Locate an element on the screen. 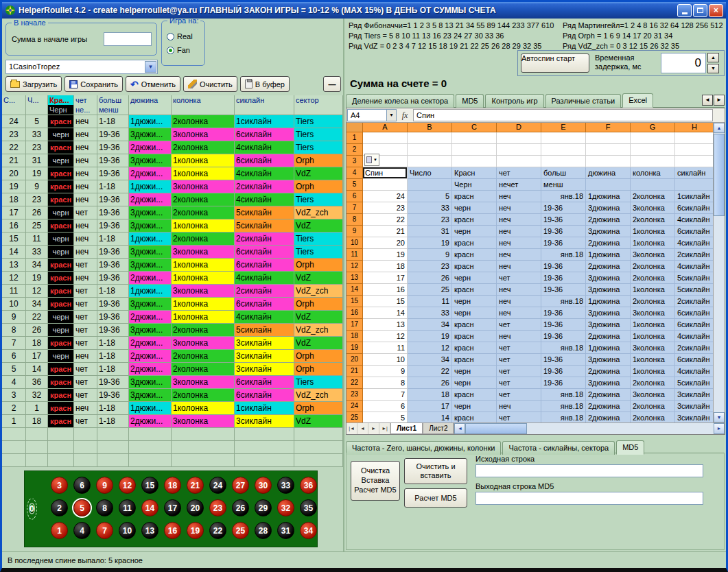 Image resolution: width=728 pixels, height=572 pixels. excel-cell-D16: неч is located at coordinates (519, 313).